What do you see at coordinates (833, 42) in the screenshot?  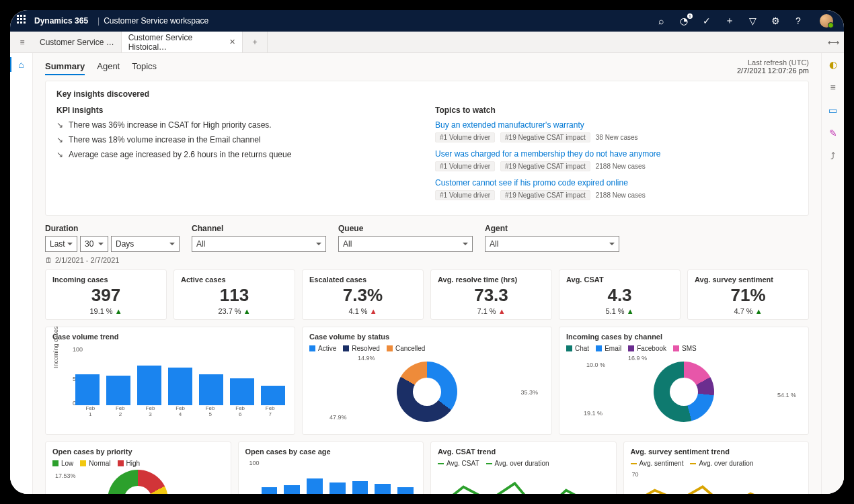 I see `expand-icon: ⟷` at bounding box center [833, 42].